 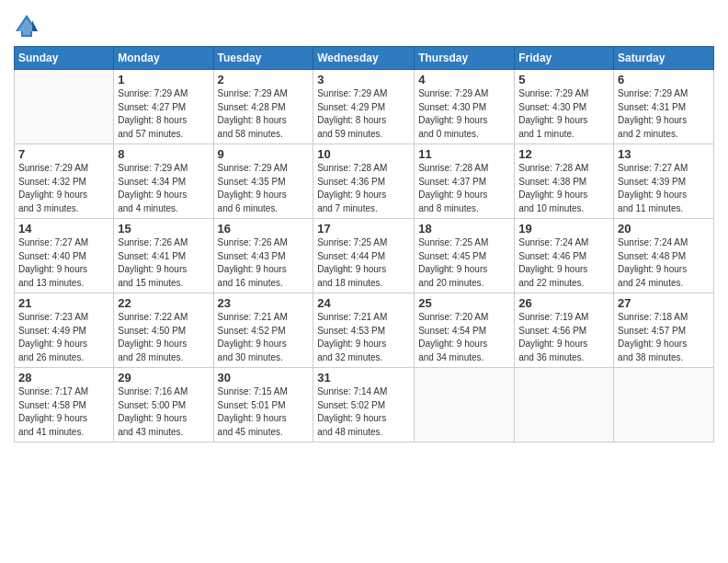 I want to click on calendar-week-2: 7Sunrise: 7:29 AM Sunset: 4:32 PM Daylig…, so click(x=364, y=182).